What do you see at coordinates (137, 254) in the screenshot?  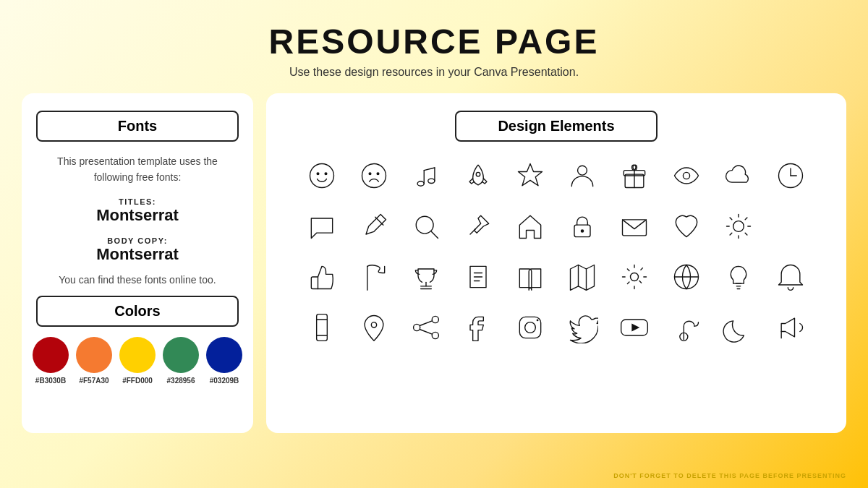 I see `body-value: Montserrat` at bounding box center [137, 254].